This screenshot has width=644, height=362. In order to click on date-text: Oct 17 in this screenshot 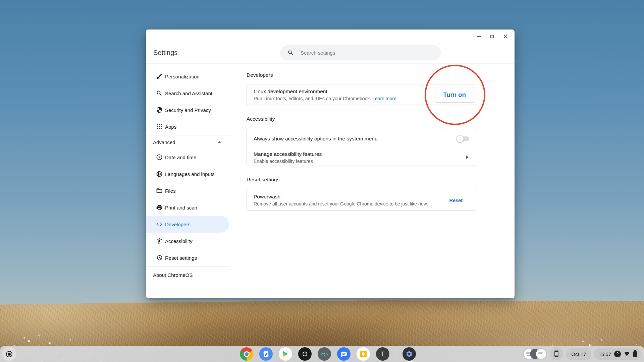, I will do `click(579, 354)`.